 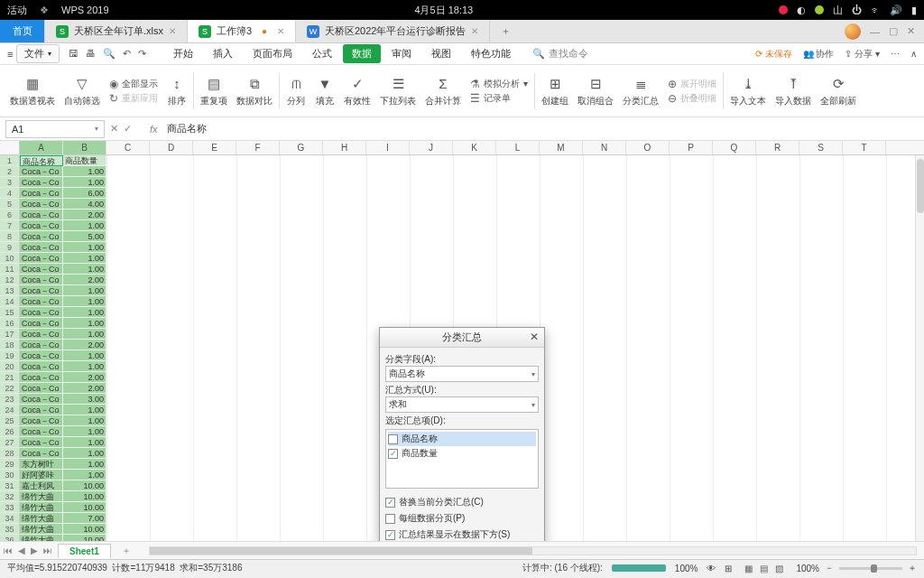 I want to click on btn-show-all: ◉全部显示, so click(x=134, y=84).